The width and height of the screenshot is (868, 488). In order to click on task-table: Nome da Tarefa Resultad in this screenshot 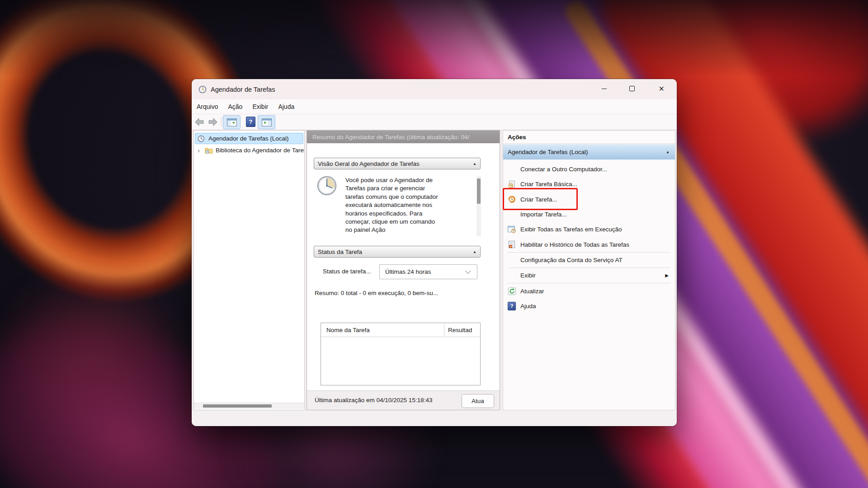, I will do `click(401, 354)`.